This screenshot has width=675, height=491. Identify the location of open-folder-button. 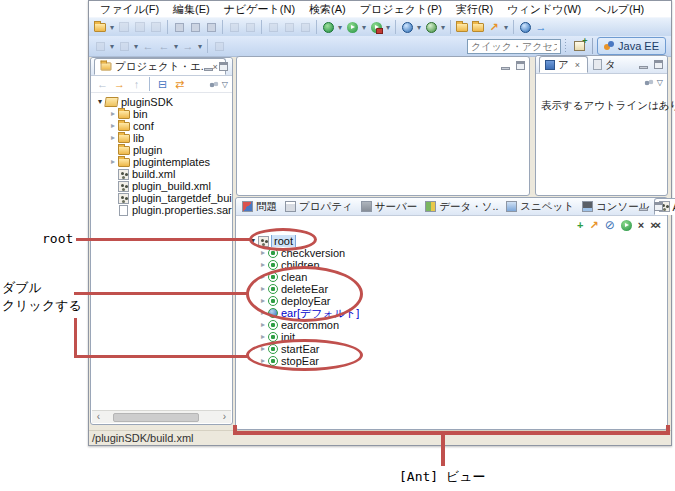
(462, 28).